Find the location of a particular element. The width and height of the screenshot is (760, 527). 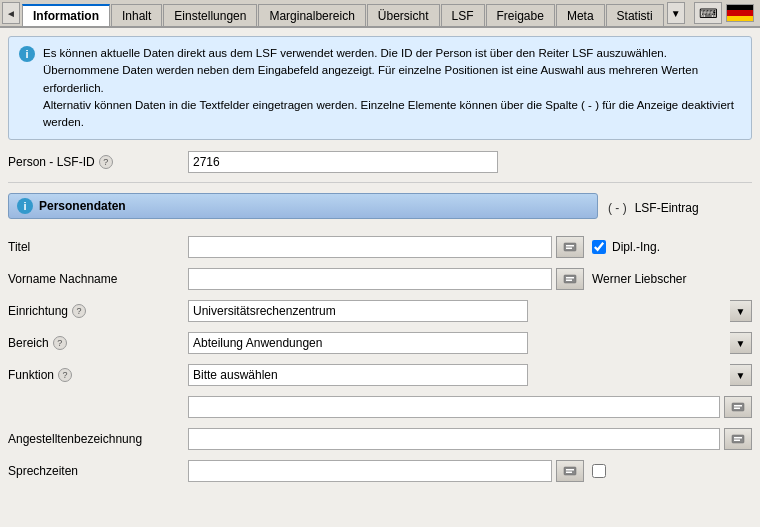

titel-input-group is located at coordinates (386, 247).